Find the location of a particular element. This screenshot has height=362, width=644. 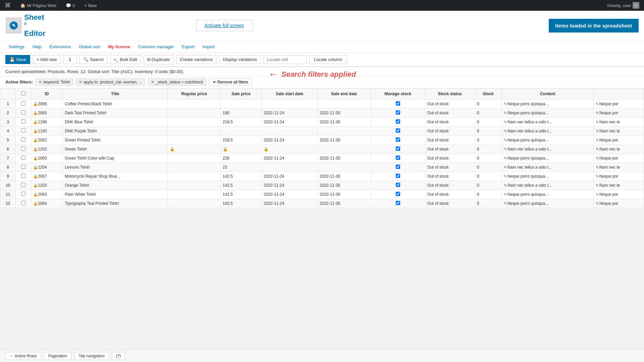

bulk-edit-button: >_ Bulk Edit is located at coordinates (125, 60).